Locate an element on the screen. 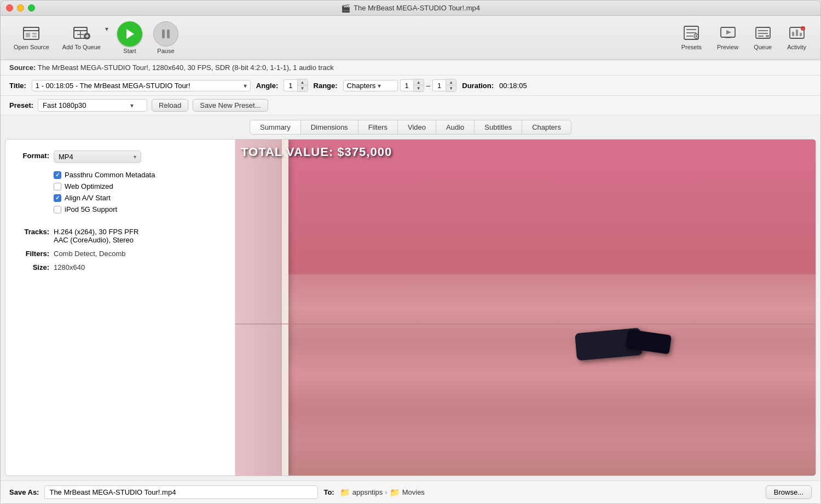 Image resolution: width=821 pixels, height=504 pixels. tab-chapters: Chapters is located at coordinates (547, 127).